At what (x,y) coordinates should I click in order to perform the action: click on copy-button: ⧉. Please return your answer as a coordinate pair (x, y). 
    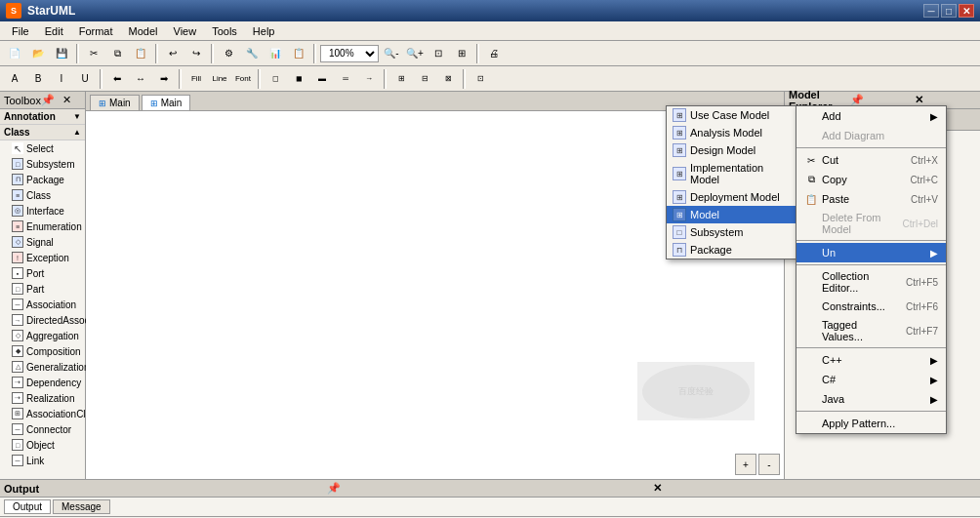
    Looking at the image, I should click on (117, 54).